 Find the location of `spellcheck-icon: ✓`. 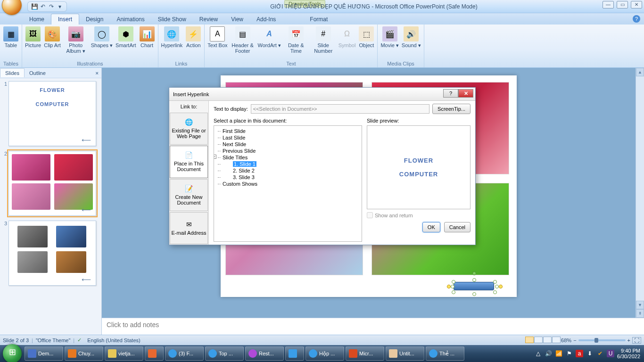

spellcheck-icon: ✓ is located at coordinates (79, 340).